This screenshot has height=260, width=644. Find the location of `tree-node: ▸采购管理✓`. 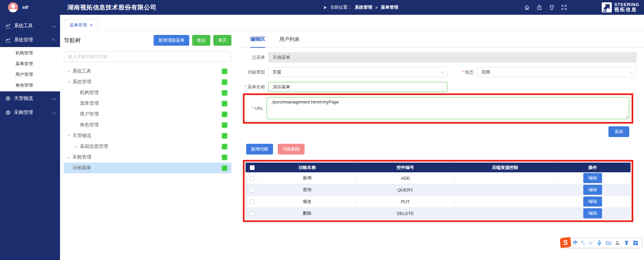

tree-node: ▸采购管理✓ is located at coordinates (148, 157).